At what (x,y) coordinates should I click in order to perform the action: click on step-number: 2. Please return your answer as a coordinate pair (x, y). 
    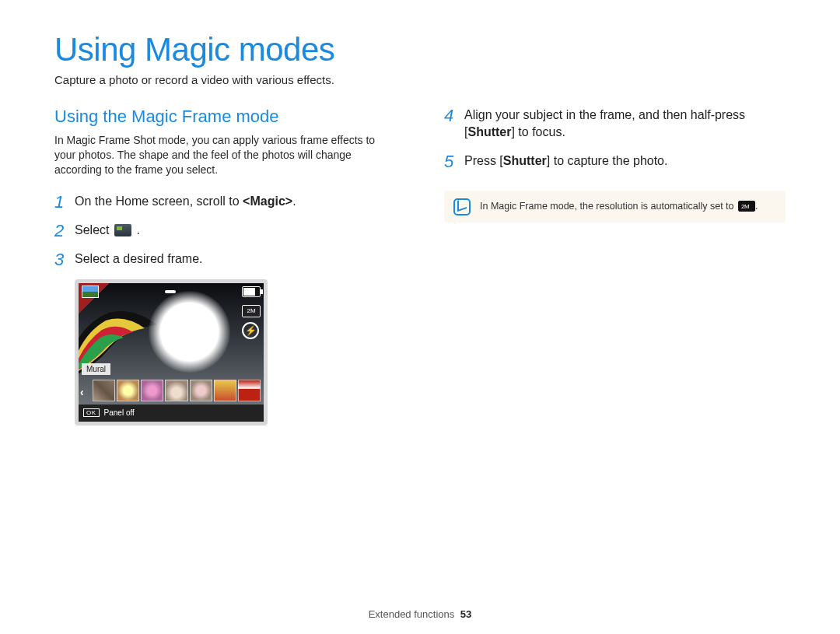
    Looking at the image, I should click on (60, 230).